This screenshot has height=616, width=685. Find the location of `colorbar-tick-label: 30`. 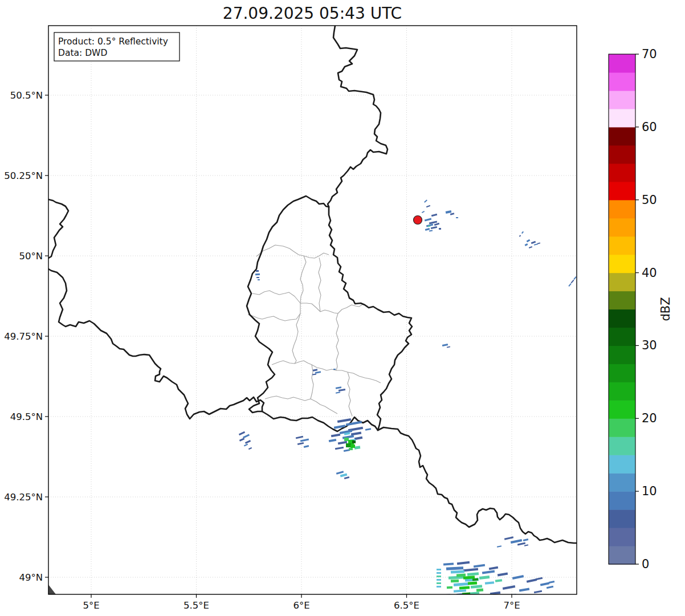

colorbar-tick-label: 30 is located at coordinates (650, 345).